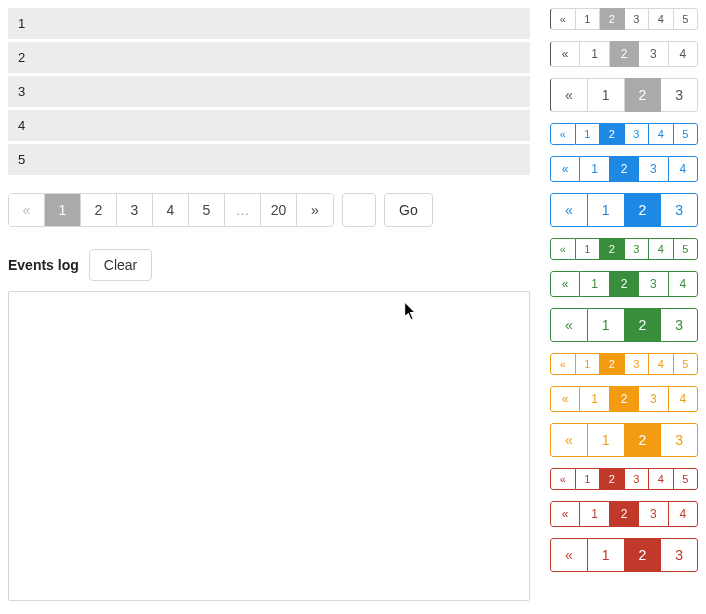 The height and width of the screenshot is (614, 706). Describe the element at coordinates (624, 54) in the screenshot. I see `mini-pager-gray-m: «1234` at that location.